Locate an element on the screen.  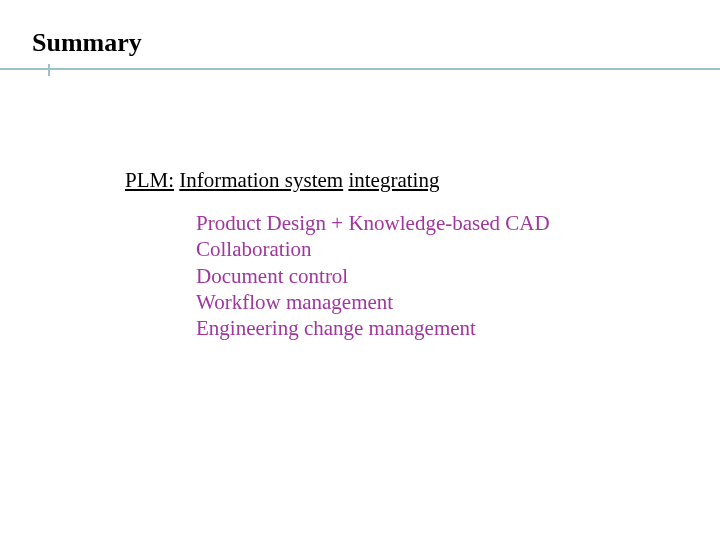
horizontal-rule is located at coordinates (360, 69).